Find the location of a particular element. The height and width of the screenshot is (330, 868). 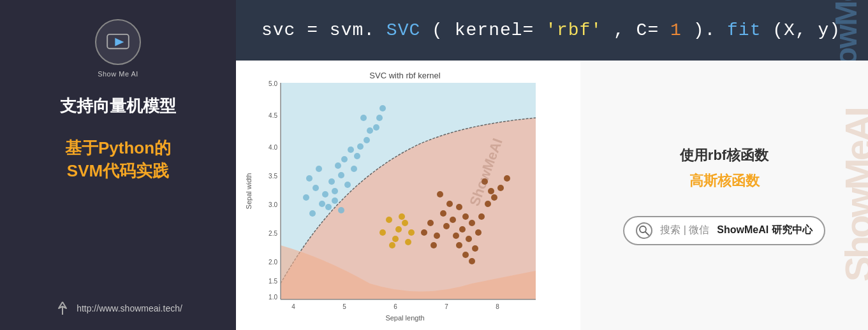

logo-area: Show Me AI is located at coordinates (118, 48).